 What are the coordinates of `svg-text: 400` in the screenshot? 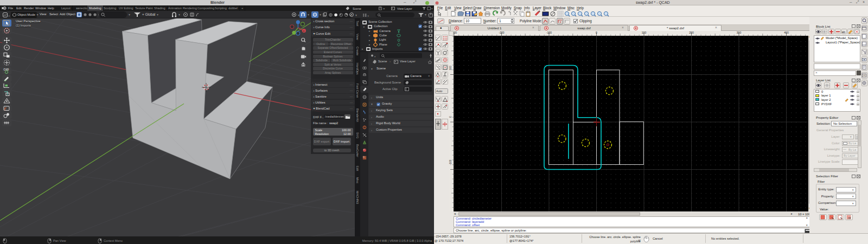 It's located at (787, 33).